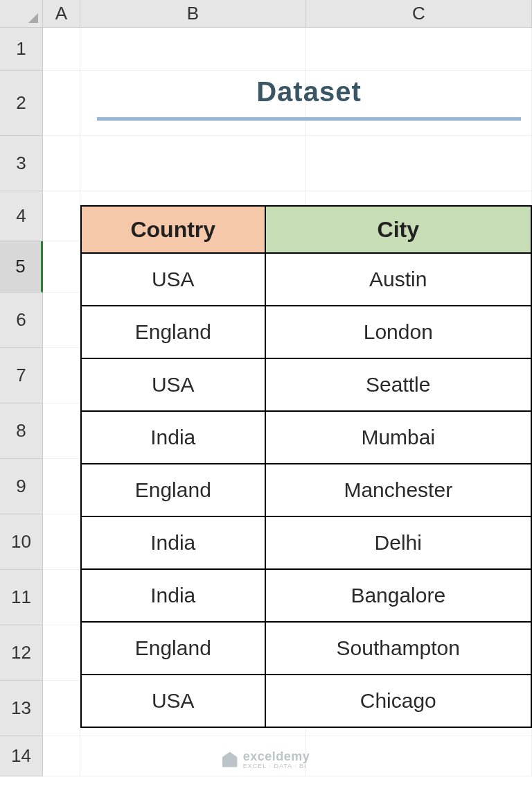  I want to click on cell-B11, so click(193, 598).